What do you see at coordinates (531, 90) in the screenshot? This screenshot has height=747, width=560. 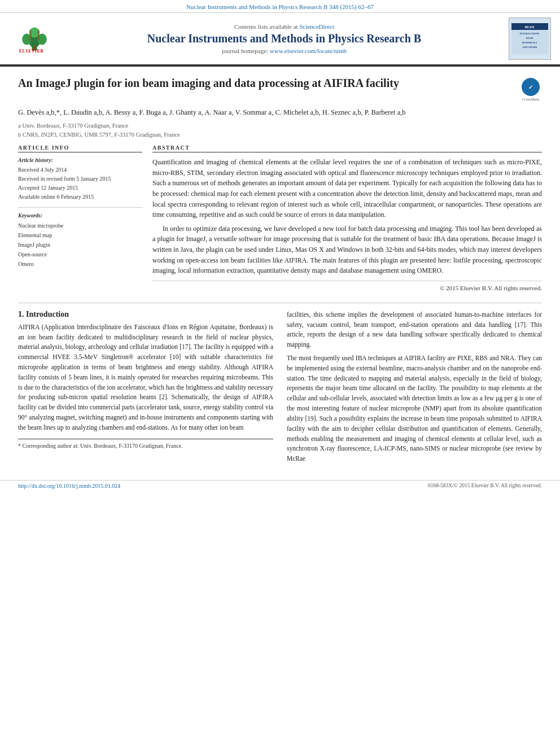 I see `crossmark-badge: ✓ CrossMark` at bounding box center [531, 90].